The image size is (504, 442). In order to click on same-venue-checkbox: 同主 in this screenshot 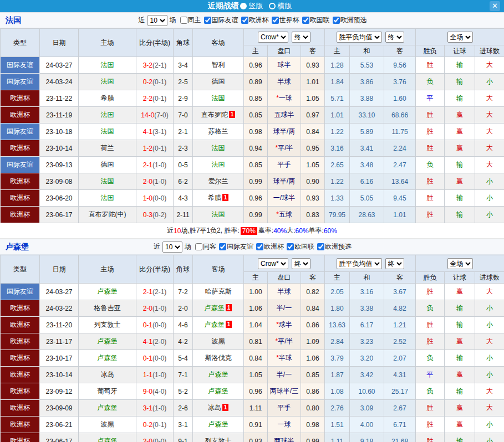, I will do `click(191, 20)`.